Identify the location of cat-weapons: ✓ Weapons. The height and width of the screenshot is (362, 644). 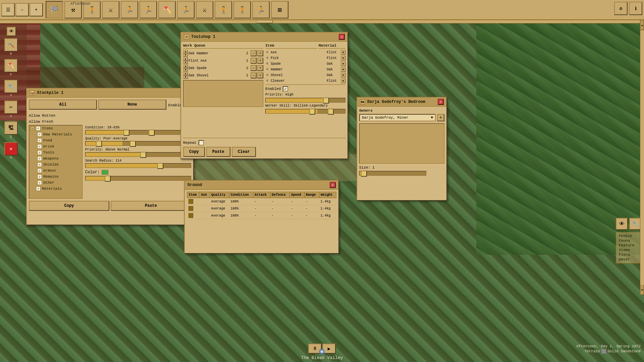
(56, 159).